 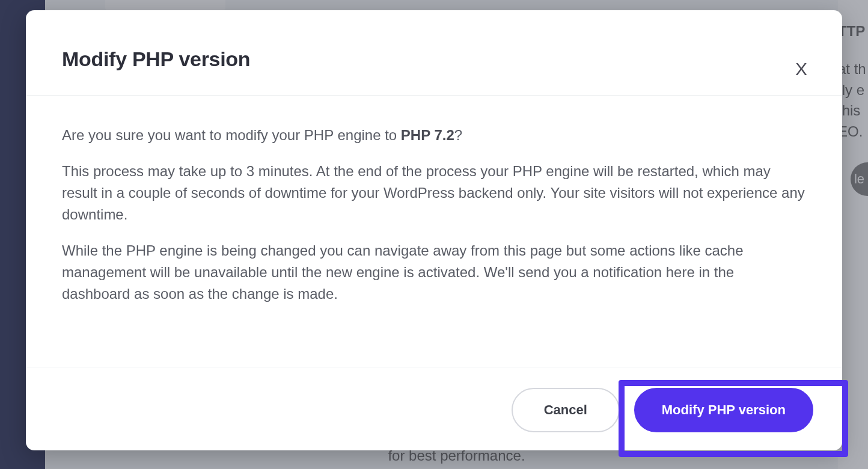 What do you see at coordinates (458, 135) in the screenshot?
I see `confirm-suffix: ?` at bounding box center [458, 135].